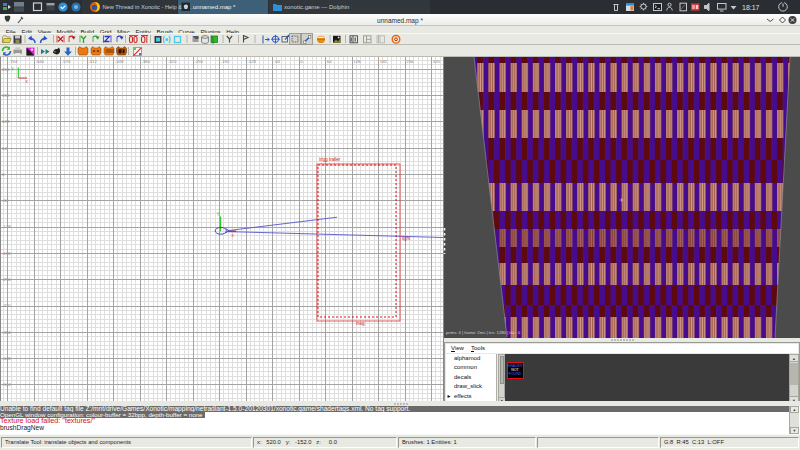  Describe the element at coordinates (360, 324) in the screenshot. I see `svg-text: msg` at that location.